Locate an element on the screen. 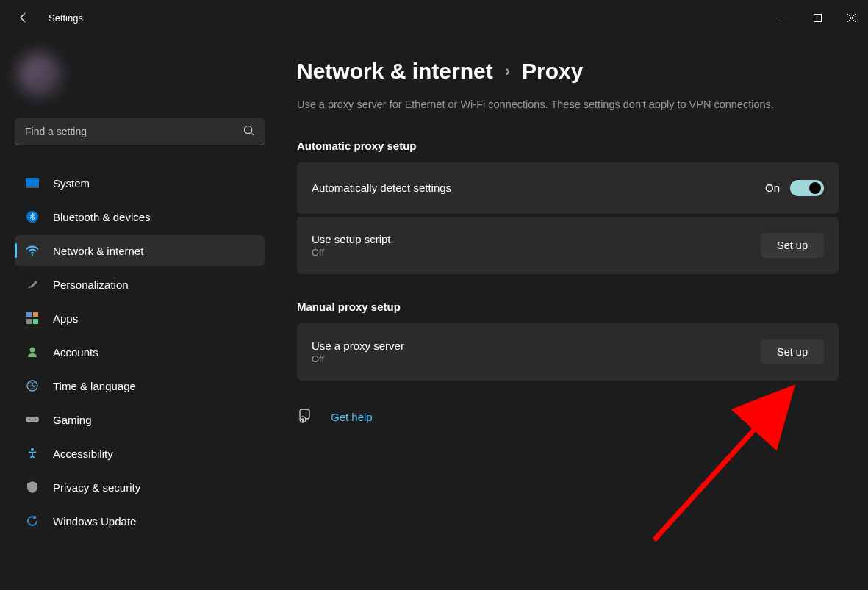  sidebar-item-label: Network & internet is located at coordinates (98, 251).